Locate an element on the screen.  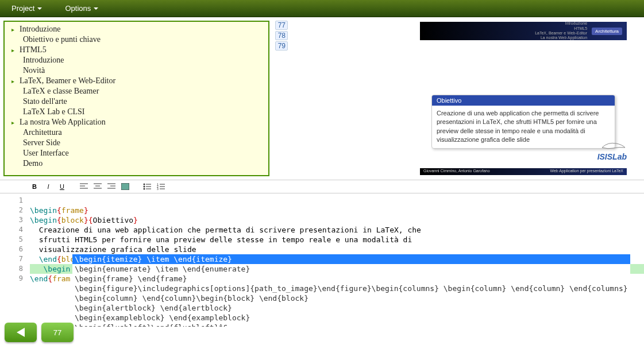
top-menu-bar: Project Options is located at coordinates (322, 9).